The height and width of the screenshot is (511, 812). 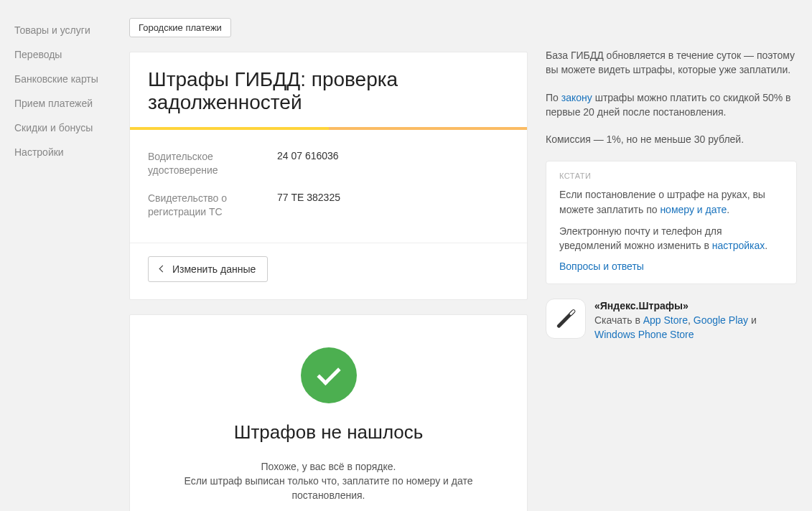 I want to click on info-law: По закону штрафы можно платить со скидко…, so click(x=671, y=105).